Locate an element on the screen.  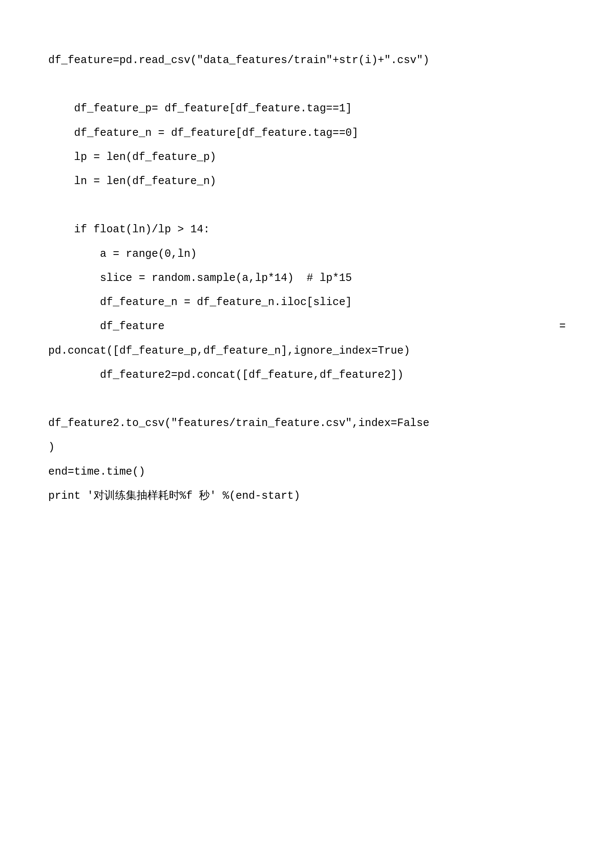
code-line-15: end=time.time() is located at coordinates (307, 472).